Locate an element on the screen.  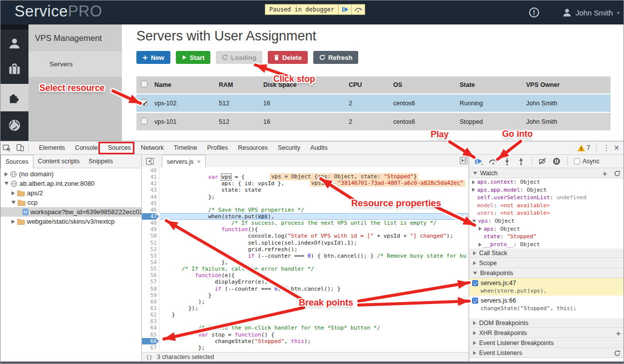
alert-icon: ! is located at coordinates (534, 12).